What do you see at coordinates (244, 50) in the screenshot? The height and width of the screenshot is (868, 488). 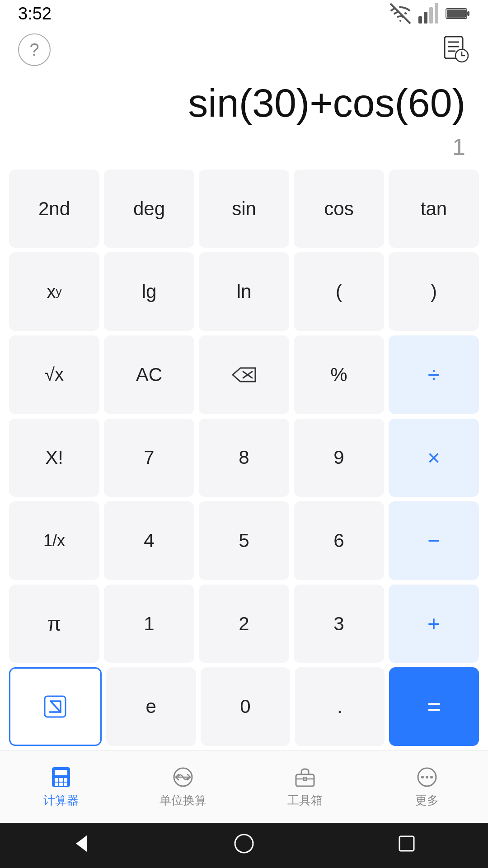 I see `app-bar: ?` at bounding box center [244, 50].